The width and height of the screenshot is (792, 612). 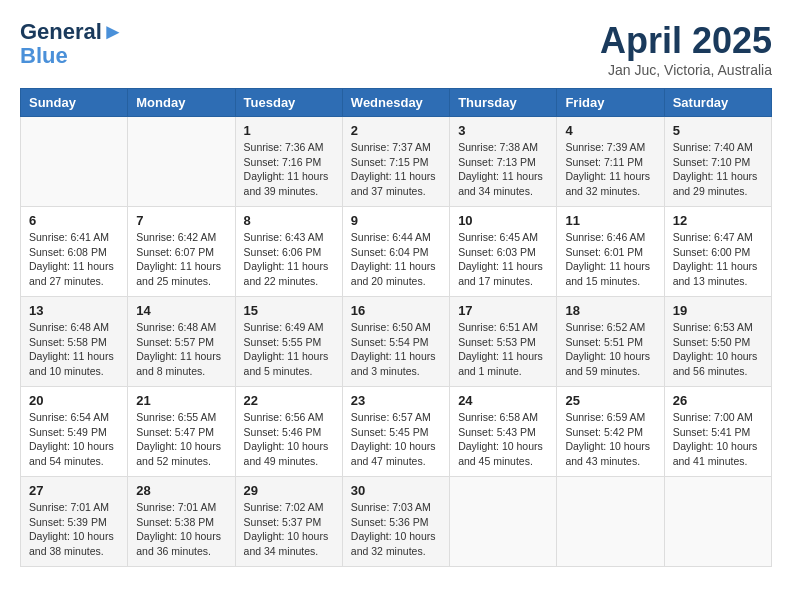 I want to click on day-info: Sunrise: 6:53 AM Sunset: 5:50 PM Dayligh…, so click(x=718, y=350).